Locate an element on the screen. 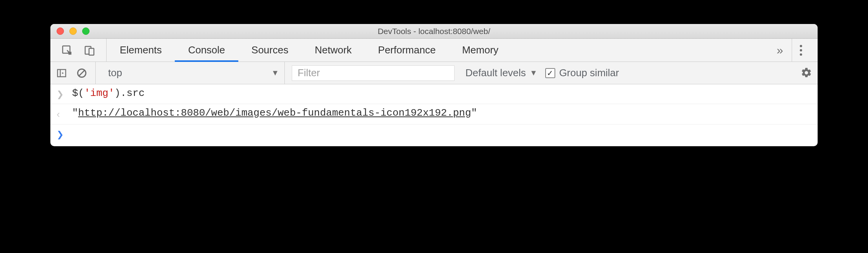 Image resolution: width=868 pixels, height=253 pixels. console-input-code: $('img').src is located at coordinates (108, 93).